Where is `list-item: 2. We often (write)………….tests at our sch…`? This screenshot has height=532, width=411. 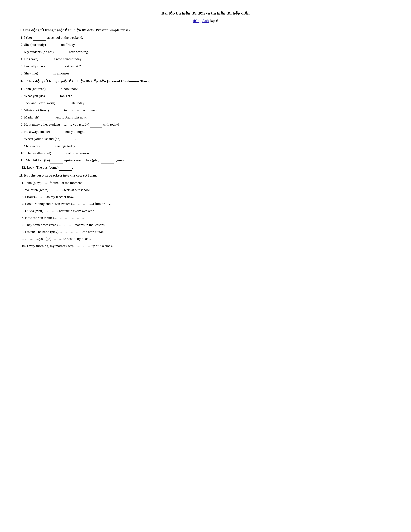
list-item: 2. We often (write)………….tests at our sch… is located at coordinates (206, 190).